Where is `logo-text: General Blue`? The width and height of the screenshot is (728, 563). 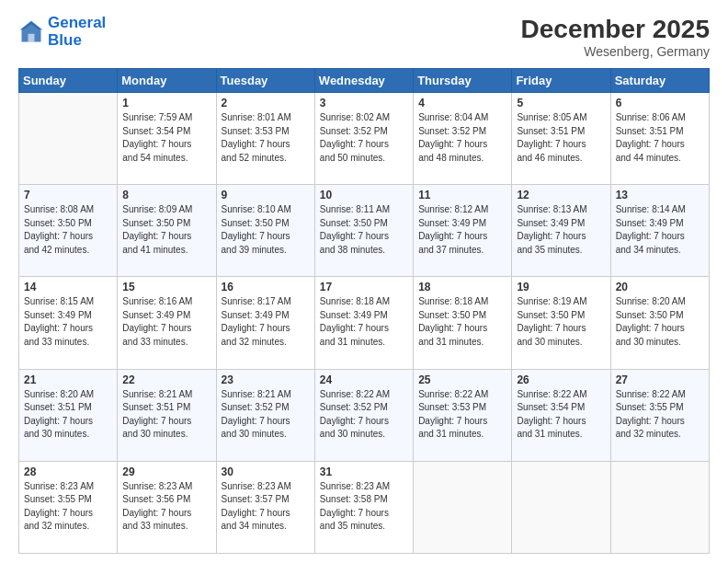
logo-text: General Blue is located at coordinates (77, 31).